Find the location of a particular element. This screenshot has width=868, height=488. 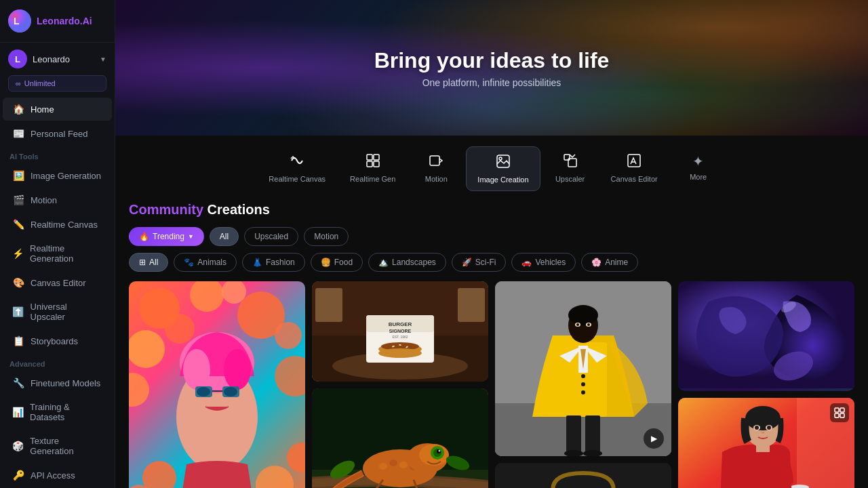

anime-icon: 🌸 is located at coordinates (597, 262).